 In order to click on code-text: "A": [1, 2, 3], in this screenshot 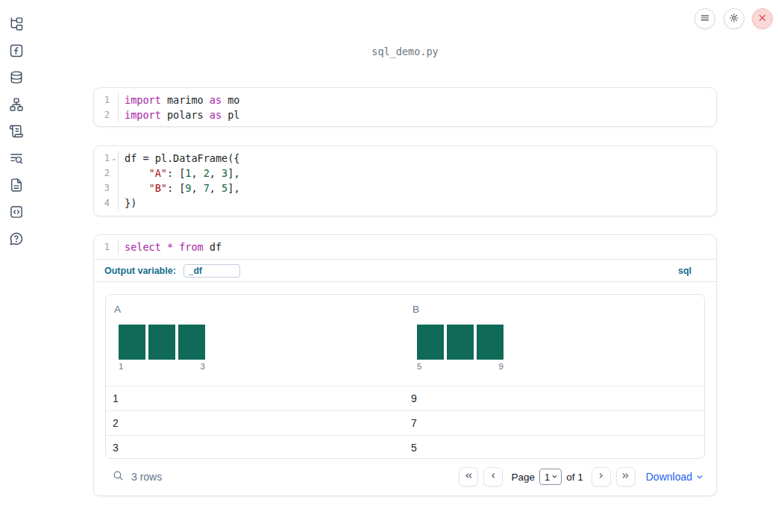, I will do `click(179, 173)`.